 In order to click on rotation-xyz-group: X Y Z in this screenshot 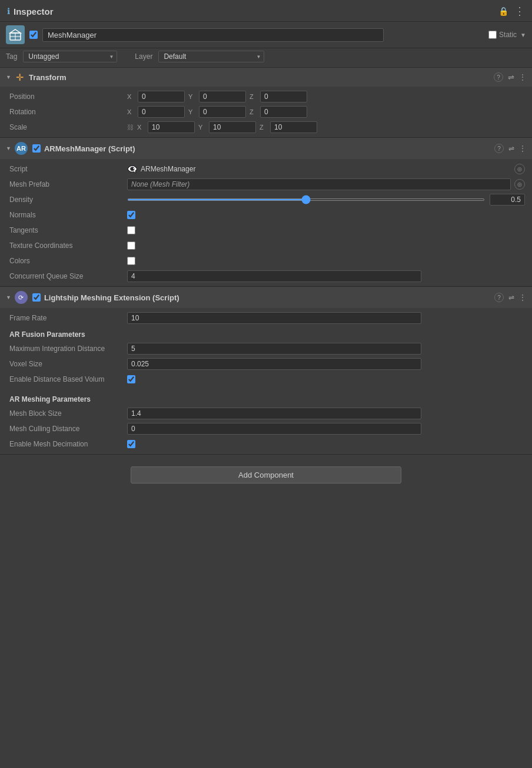, I will do `click(326, 112)`.